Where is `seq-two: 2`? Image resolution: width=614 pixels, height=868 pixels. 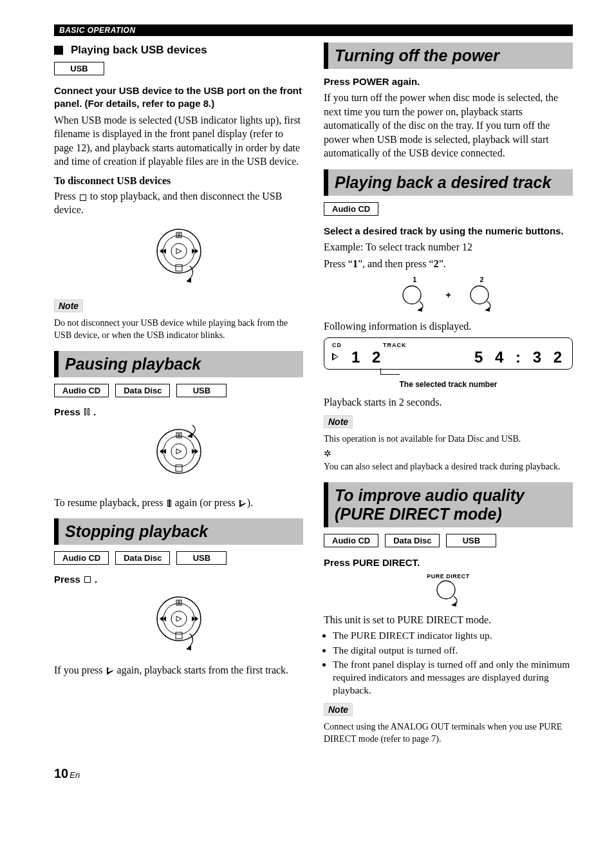 seq-two: 2 is located at coordinates (436, 264).